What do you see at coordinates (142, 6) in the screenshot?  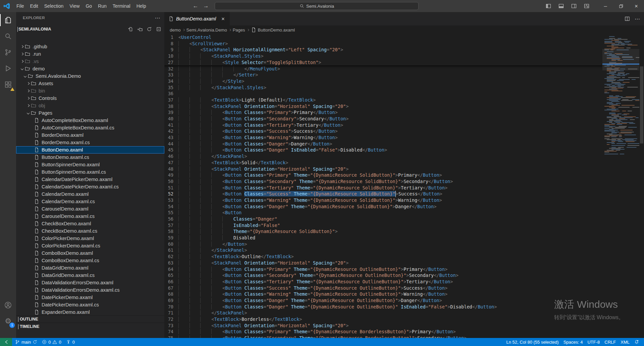 I see `menu-help: Help` at bounding box center [142, 6].